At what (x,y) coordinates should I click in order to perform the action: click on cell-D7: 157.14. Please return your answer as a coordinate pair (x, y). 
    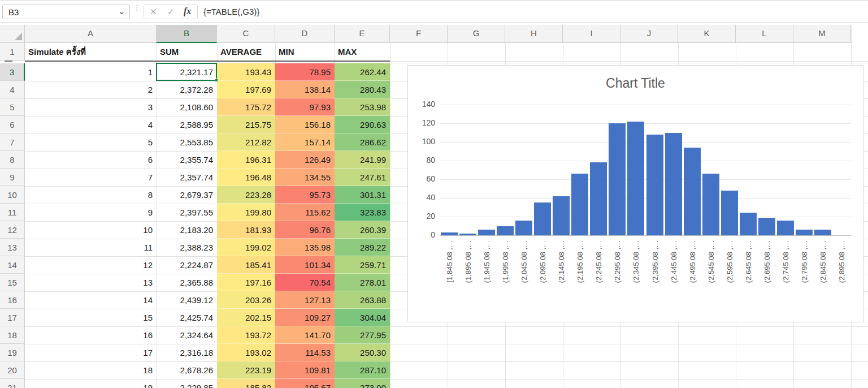
    Looking at the image, I should click on (305, 143).